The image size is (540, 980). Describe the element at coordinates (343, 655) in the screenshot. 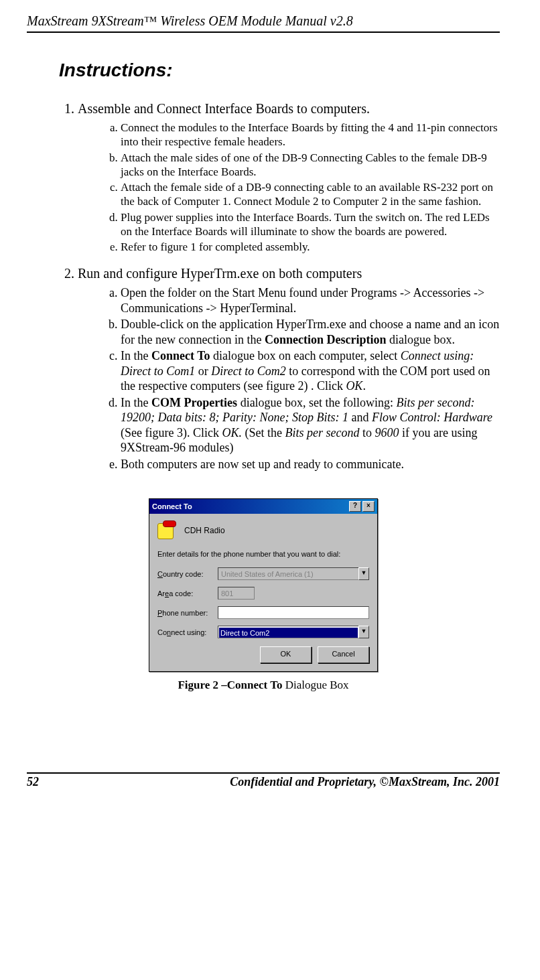

I see `cancel-button: Cancel` at that location.